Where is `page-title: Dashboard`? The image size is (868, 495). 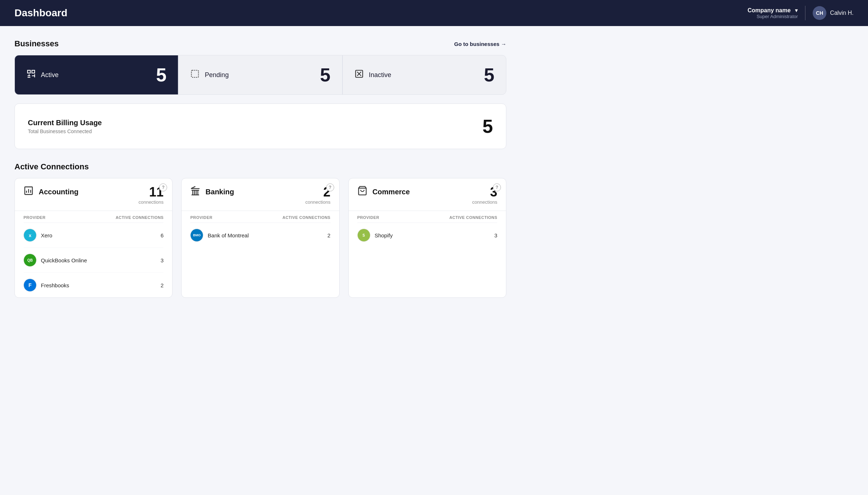 page-title: Dashboard is located at coordinates (41, 13).